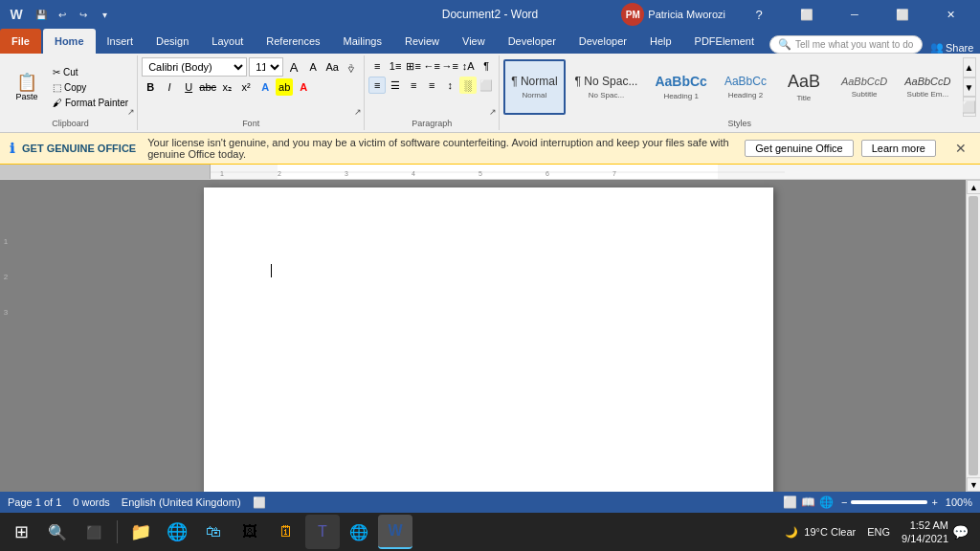 This screenshot has height=551, width=980. Describe the element at coordinates (104, 14) in the screenshot. I see `customize-qa-button: ▾` at that location.